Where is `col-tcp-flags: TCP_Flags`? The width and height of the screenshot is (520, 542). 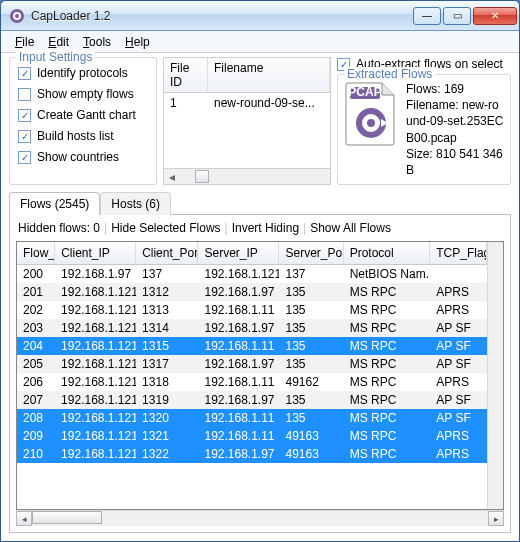
col-tcp-flags: TCP_Flags is located at coordinates (458, 253).